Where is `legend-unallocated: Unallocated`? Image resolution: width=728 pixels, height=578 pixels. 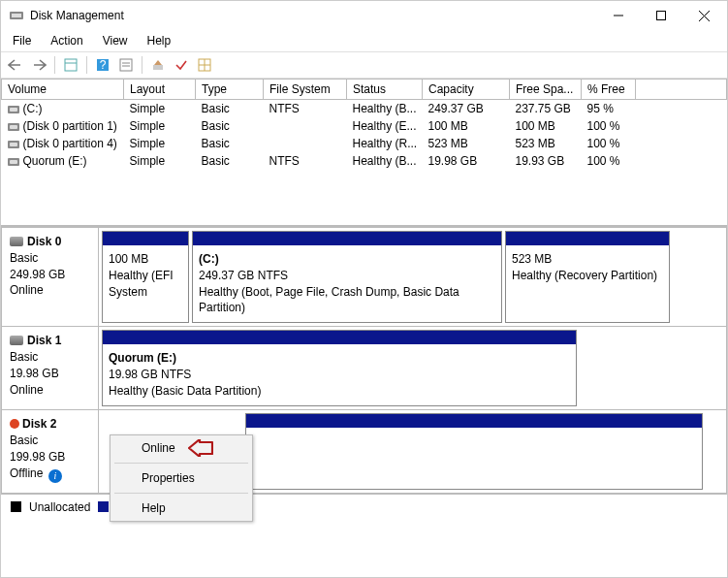
legend-unallocated: Unallocated is located at coordinates (60, 507).